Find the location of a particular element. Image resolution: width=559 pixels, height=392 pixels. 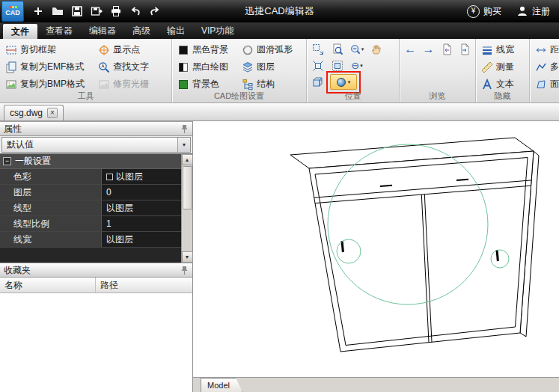

zoom-out-dropdown-button: ▾ is located at coordinates (357, 49).